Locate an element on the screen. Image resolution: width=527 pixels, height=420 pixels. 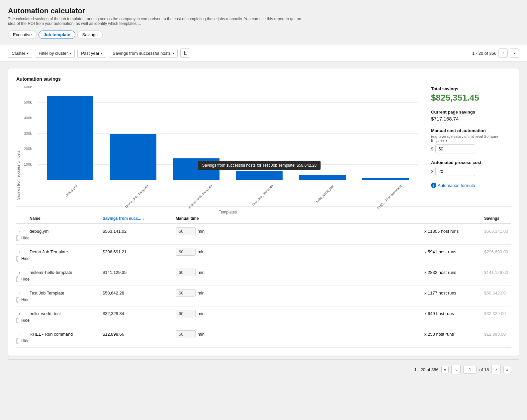
bar-item-4: Savings from successful hosts for Test J… is located at coordinates (259, 175).